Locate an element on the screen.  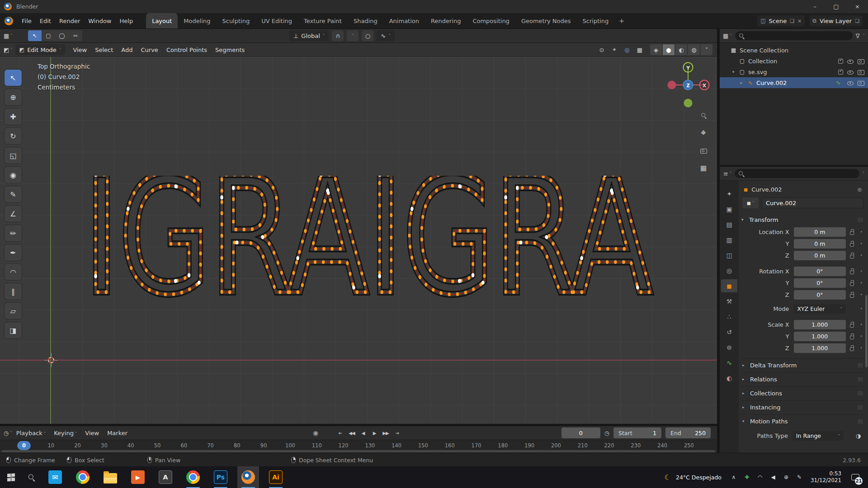
tl-menu-marker: Marker is located at coordinates (118, 433).